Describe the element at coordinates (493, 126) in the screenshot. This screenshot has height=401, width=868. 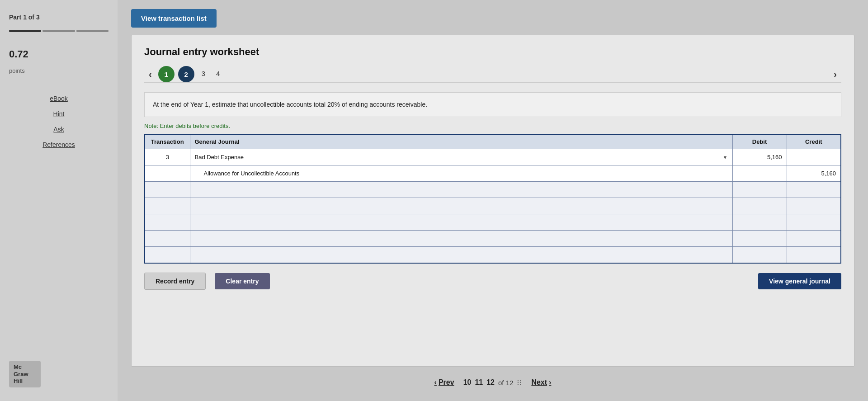
I see `note-text: Note: Enter debits before credits.` at that location.